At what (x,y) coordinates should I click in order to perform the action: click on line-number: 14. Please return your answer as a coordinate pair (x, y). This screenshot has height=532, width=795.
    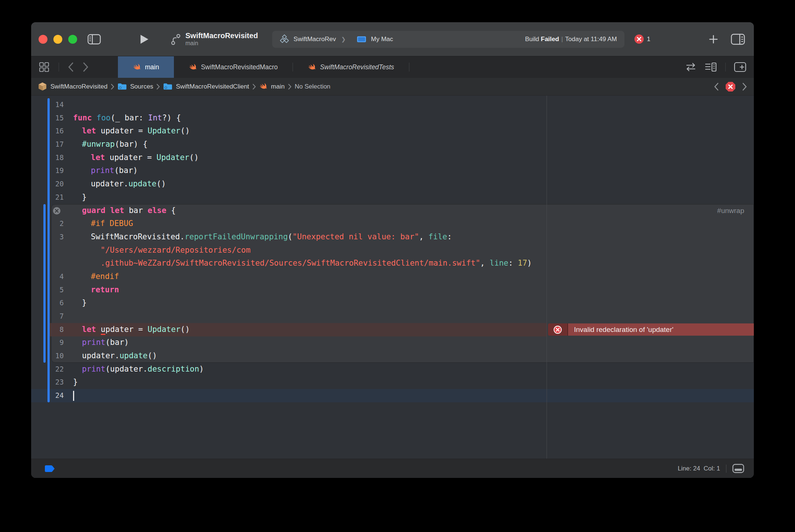
    Looking at the image, I should click on (47, 105).